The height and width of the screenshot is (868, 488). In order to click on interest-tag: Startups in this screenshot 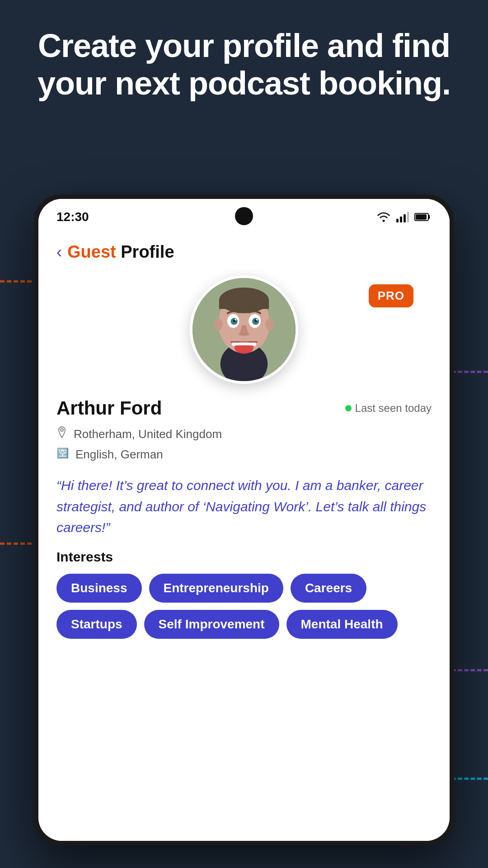, I will do `click(97, 624)`.